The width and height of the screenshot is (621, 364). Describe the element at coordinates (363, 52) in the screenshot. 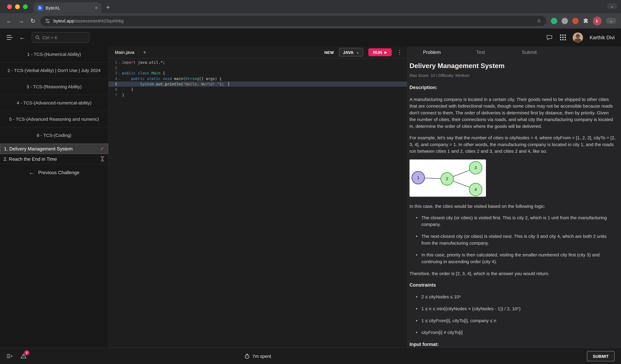

I see `editor-controls: NEW JAVA ⌄ RUN ▶ ⋮` at that location.